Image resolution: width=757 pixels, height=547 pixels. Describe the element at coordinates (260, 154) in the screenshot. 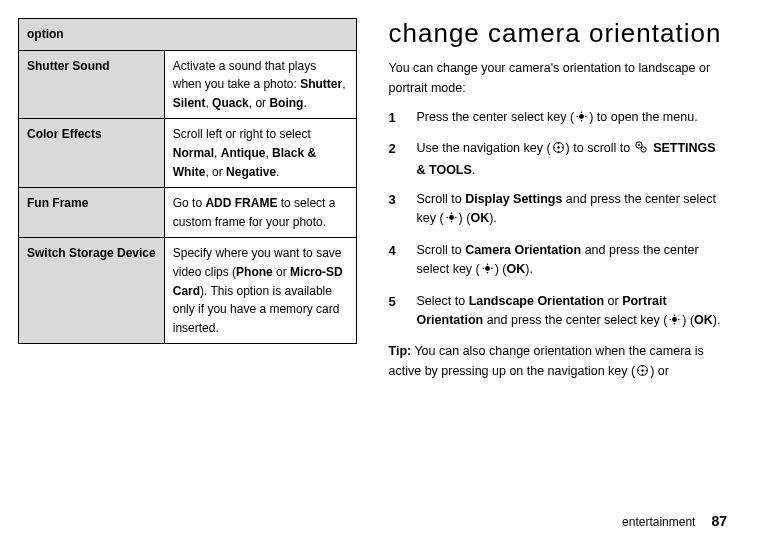

I see `option-description: Scroll left or right to select Normal, A…` at that location.